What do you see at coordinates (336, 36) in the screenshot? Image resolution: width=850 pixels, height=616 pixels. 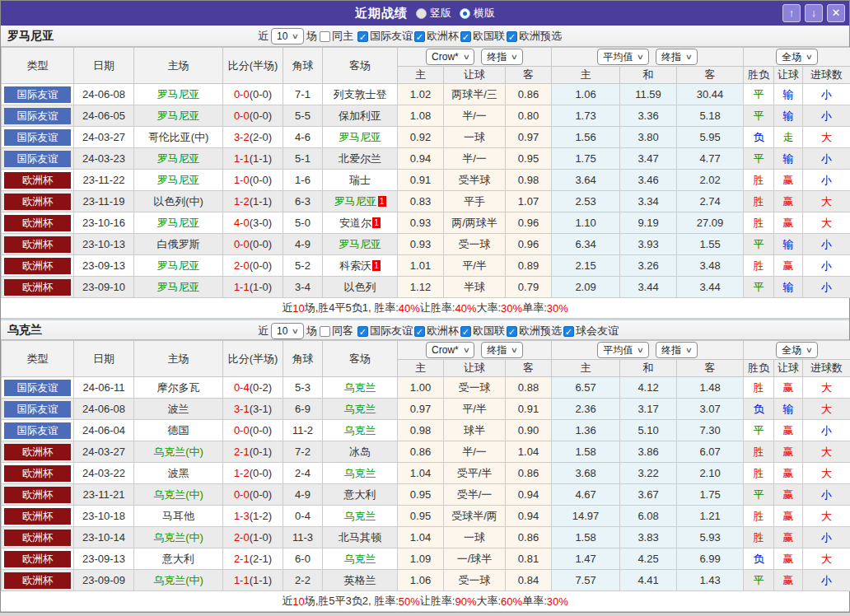 I see `same-side-checkbox: 同主` at bounding box center [336, 36].